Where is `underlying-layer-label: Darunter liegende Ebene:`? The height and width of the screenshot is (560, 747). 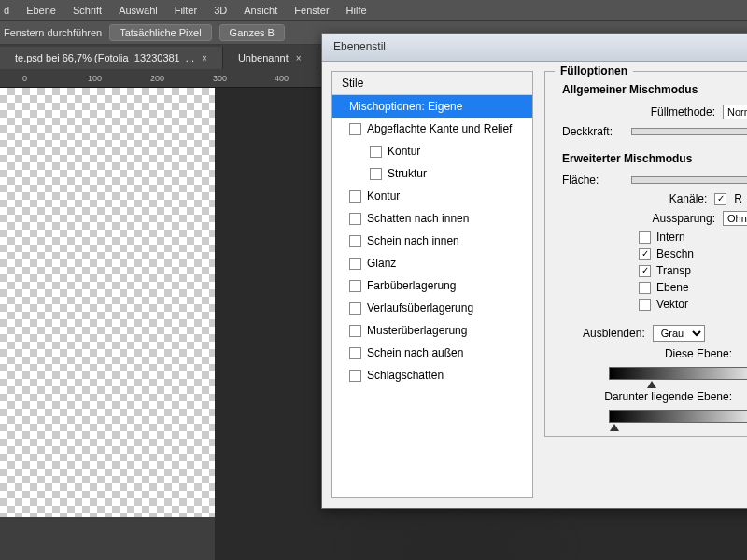 underlying-layer-label: Darunter liegende Ebene: is located at coordinates (669, 397).